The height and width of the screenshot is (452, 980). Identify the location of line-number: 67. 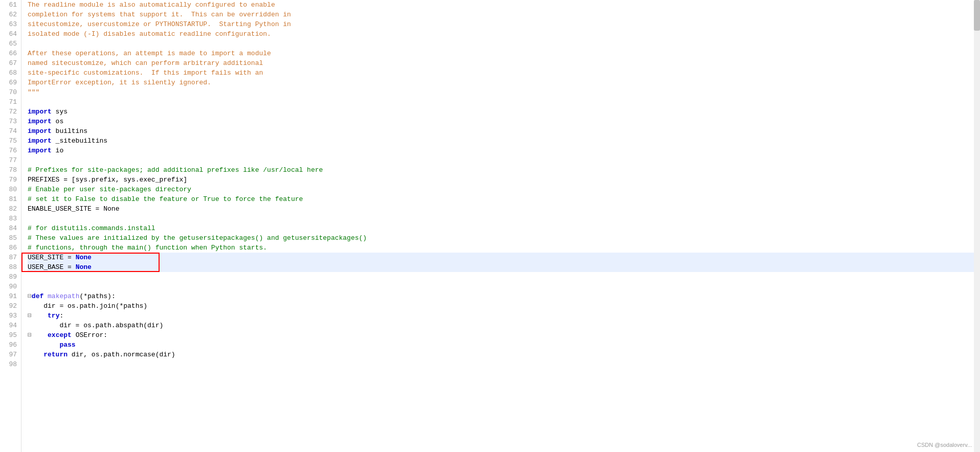
(10, 63).